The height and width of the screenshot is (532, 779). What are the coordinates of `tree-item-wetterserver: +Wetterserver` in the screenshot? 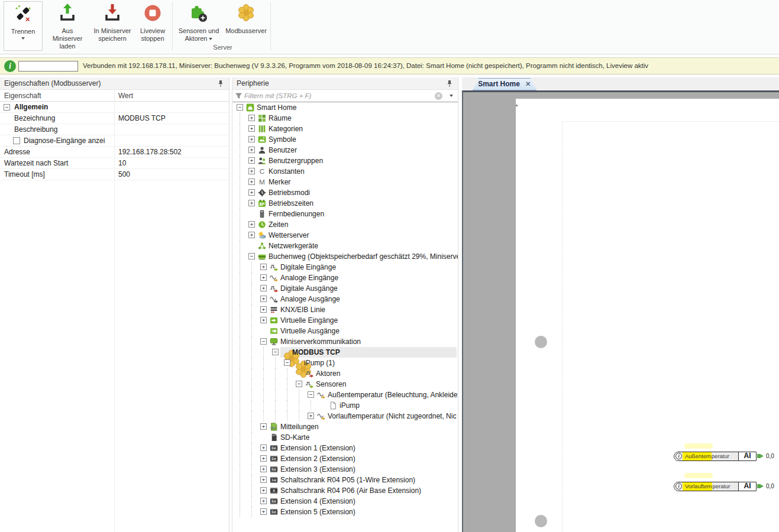 It's located at (345, 235).